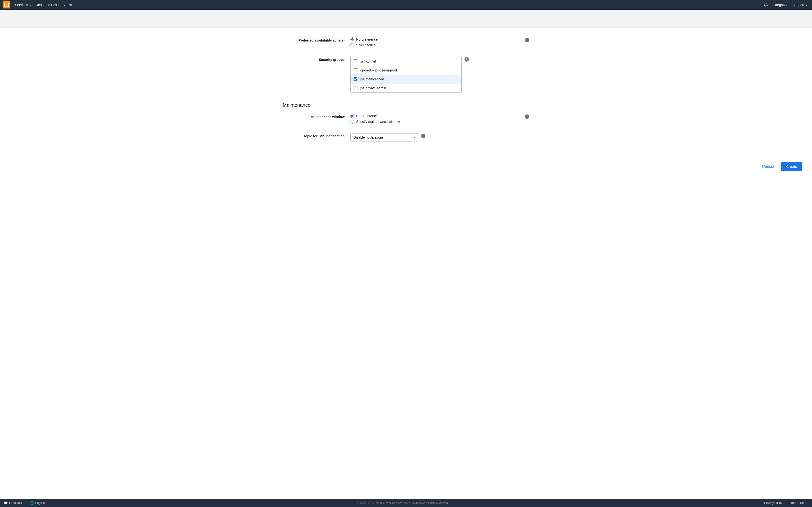  I want to click on top-navigation: Services Resource Groups ★ Oregon Suppor…, so click(406, 5).